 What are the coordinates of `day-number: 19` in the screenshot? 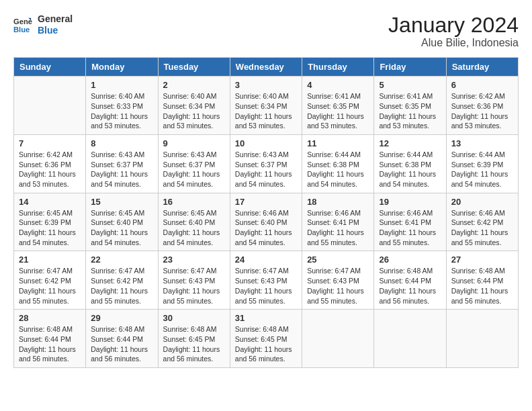 It's located at (410, 201).